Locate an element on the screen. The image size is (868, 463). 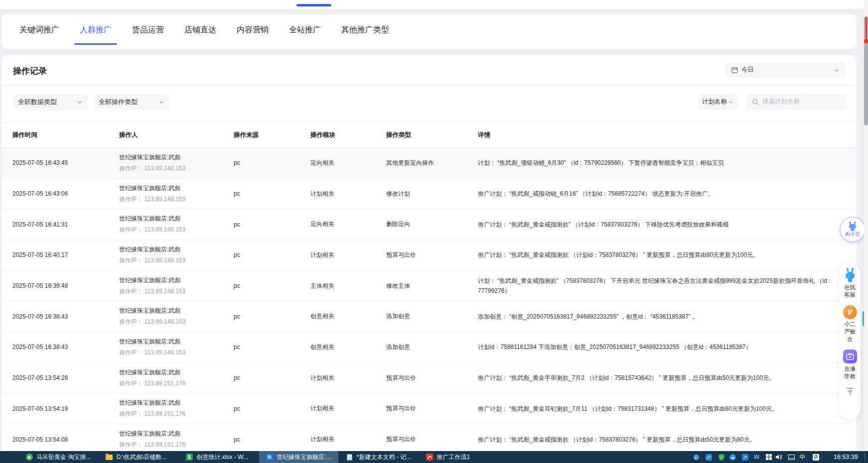
promo-tab-1: 人群推广 is located at coordinates (96, 30).